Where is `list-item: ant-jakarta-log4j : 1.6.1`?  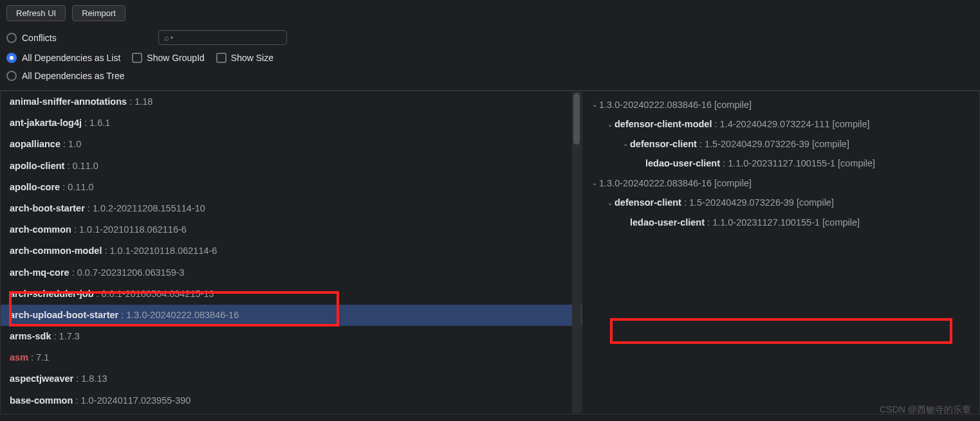 list-item: ant-jakarta-log4j : 1.6.1 is located at coordinates (291, 123).